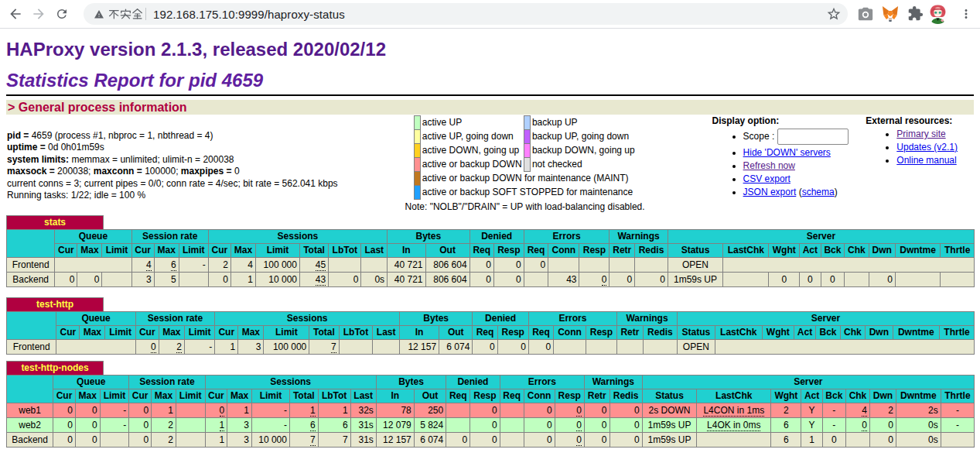 The width and height of the screenshot is (980, 463). I want to click on list-item: Scope :, so click(797, 136).